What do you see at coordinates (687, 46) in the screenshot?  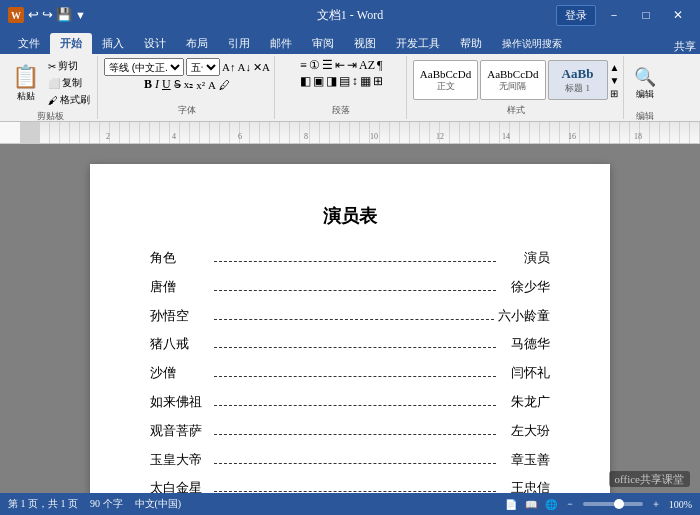 I see `share-button: 共享` at bounding box center [687, 46].